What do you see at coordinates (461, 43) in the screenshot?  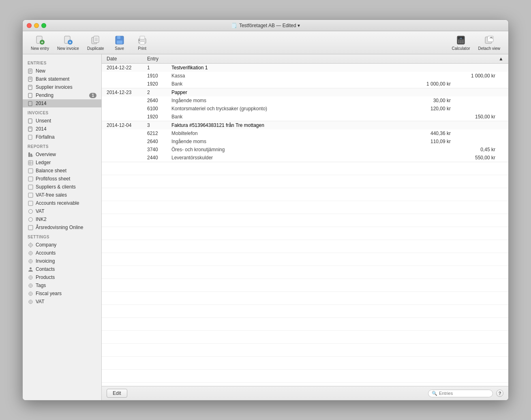 I see `calculator-button: 888 Calculator` at bounding box center [461, 43].